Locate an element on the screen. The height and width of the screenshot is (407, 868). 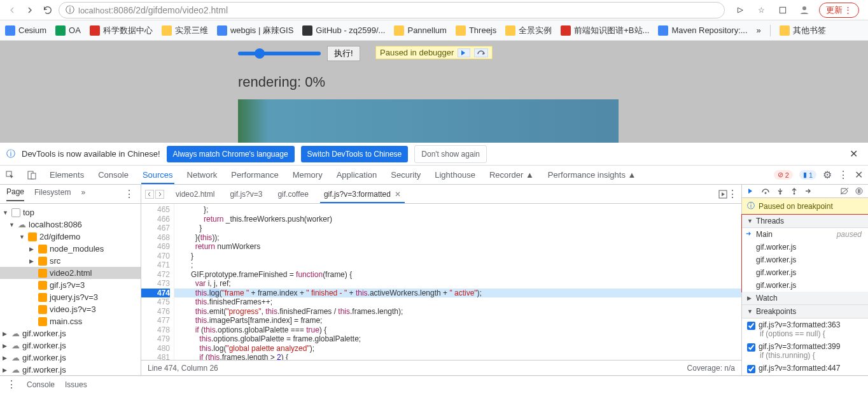
execute-button: 执行! is located at coordinates (344, 54).